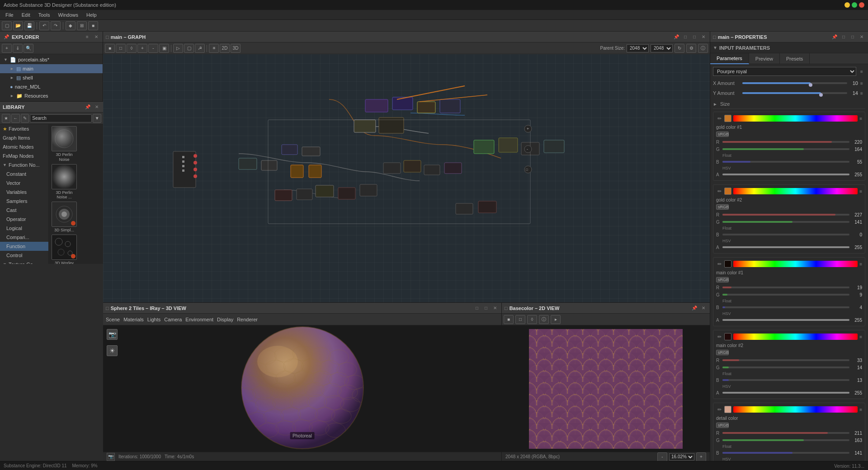 This screenshot has width=868, height=470. Describe the element at coordinates (728, 118) in the screenshot. I see `gold-color-1-swatch` at that location.